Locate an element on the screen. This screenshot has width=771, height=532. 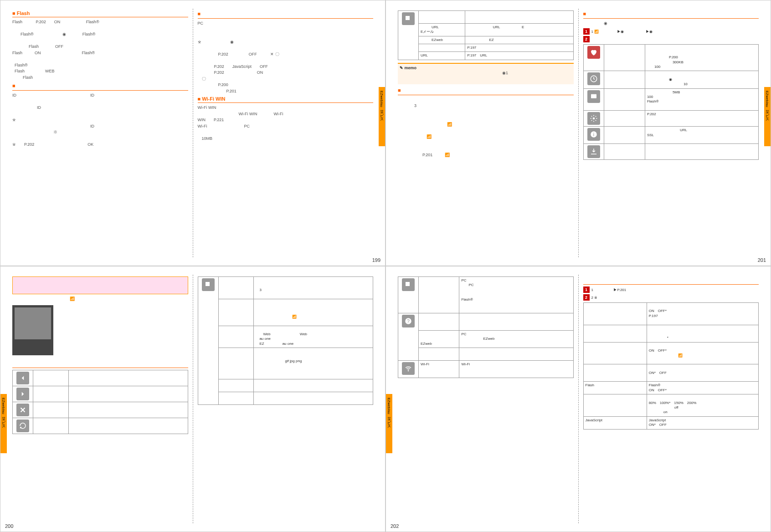
toolbar-table is located at coordinates (100, 402).